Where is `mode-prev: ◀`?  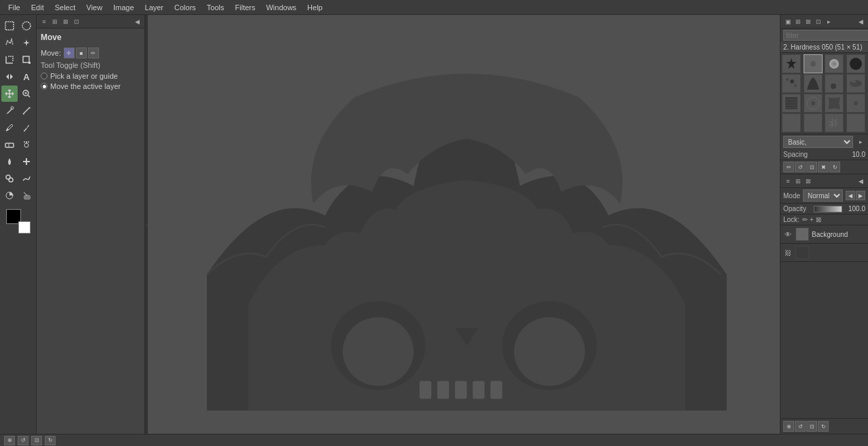 mode-prev: ◀ is located at coordinates (850, 196).